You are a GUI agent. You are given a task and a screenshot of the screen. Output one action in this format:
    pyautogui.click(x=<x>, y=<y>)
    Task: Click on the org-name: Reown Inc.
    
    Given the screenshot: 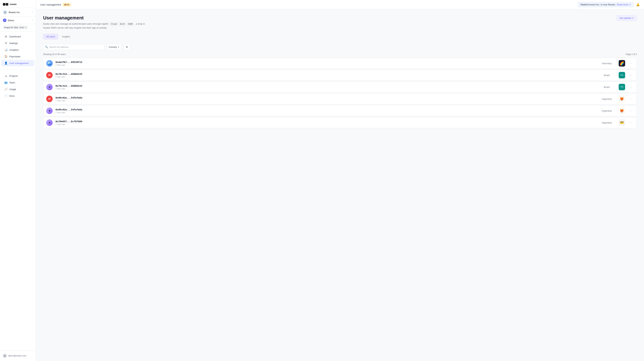 What is the action you would take?
    pyautogui.click(x=19, y=13)
    